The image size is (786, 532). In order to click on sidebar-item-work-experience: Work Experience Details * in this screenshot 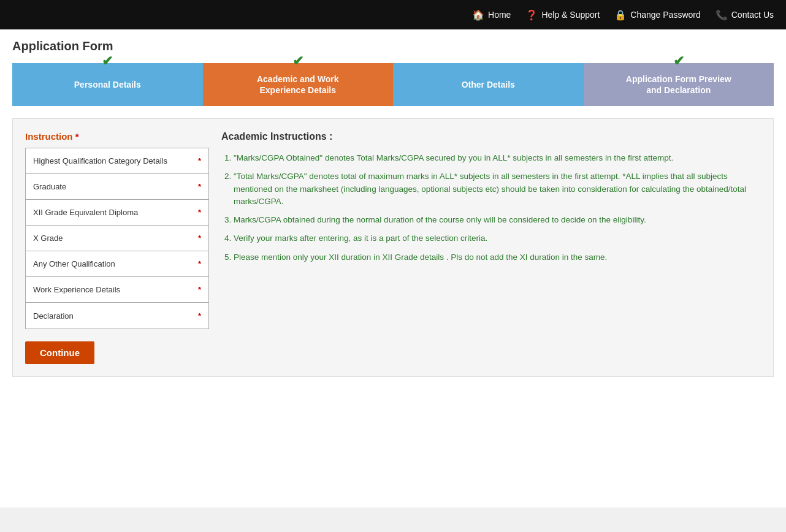, I will do `click(117, 290)`.